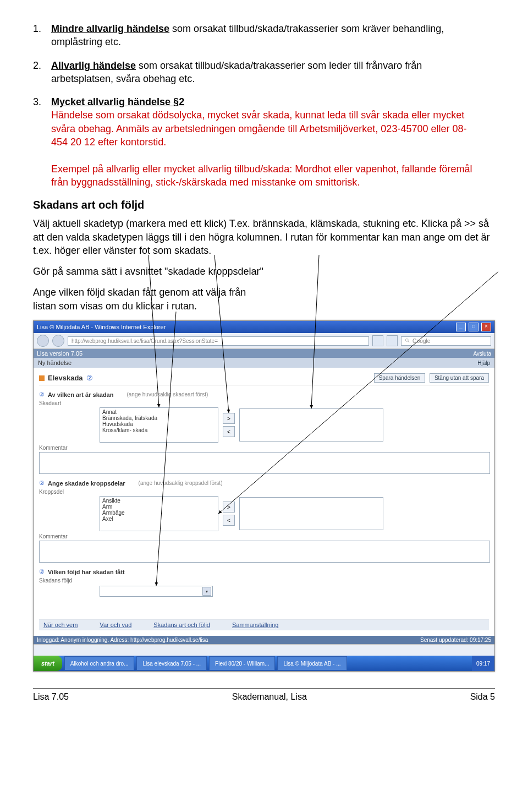 This screenshot has height=812, width=528. What do you see at coordinates (122, 640) in the screenshot?
I see `status-left: Inloggad: Anonym inloggning. Adress: htt…` at bounding box center [122, 640].